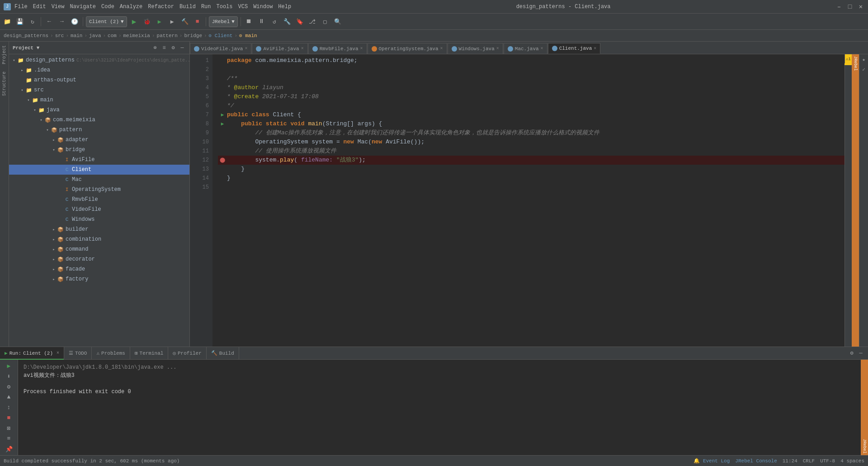  I want to click on tree-bridge: ▾ 📦 bridge, so click(99, 150).